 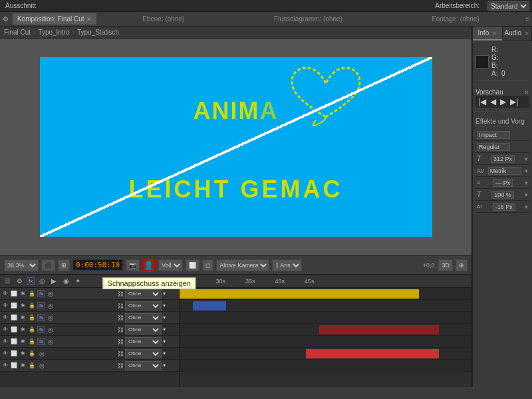 I want to click on tab-info-close: ✕, so click(x=495, y=33).